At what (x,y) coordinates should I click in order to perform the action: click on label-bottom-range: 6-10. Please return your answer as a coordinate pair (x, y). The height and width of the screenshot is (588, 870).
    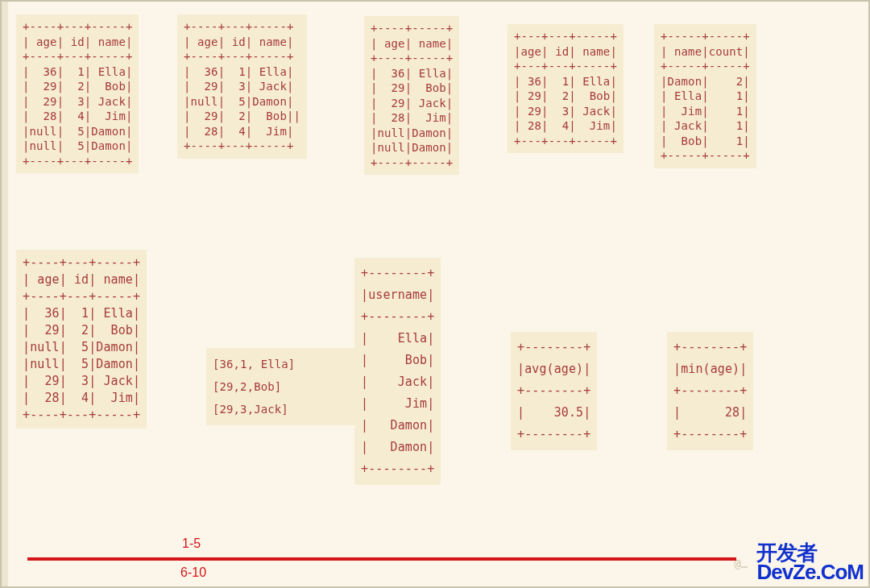
    Looking at the image, I should click on (193, 573).